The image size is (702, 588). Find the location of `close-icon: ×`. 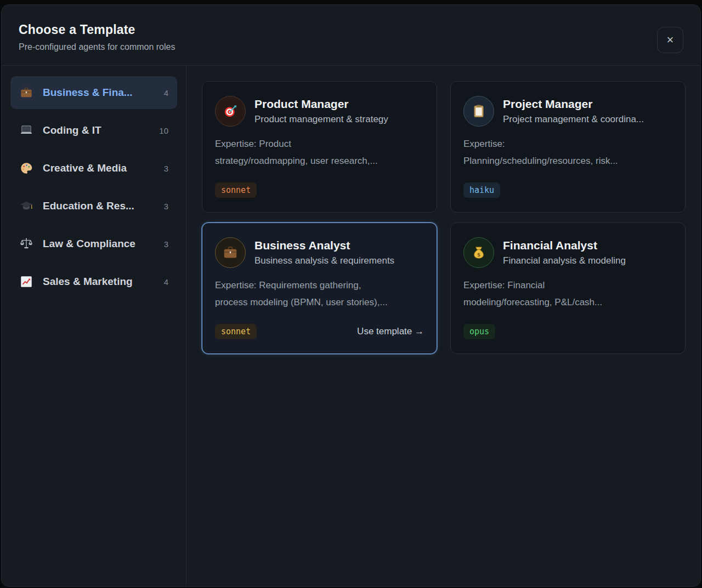

close-icon: × is located at coordinates (670, 40).